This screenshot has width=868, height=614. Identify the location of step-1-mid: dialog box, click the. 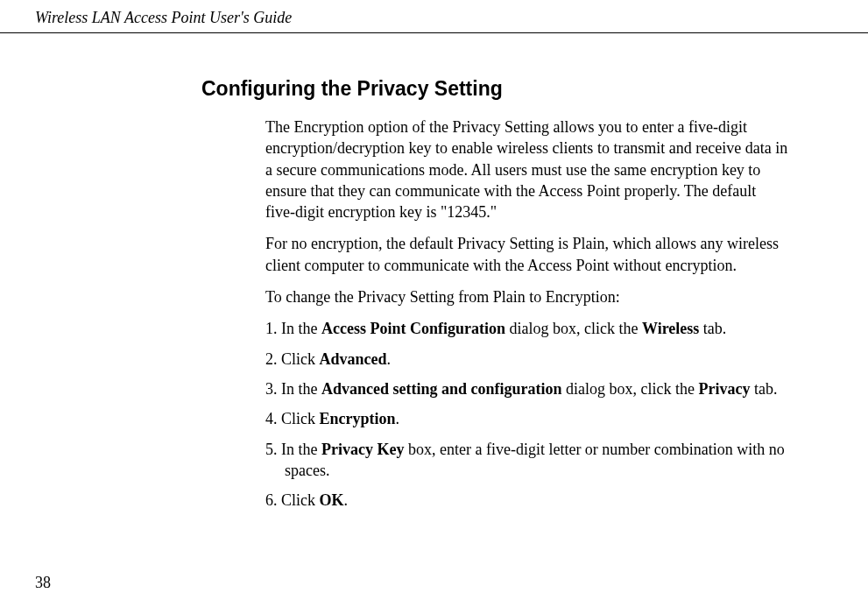
(574, 328).